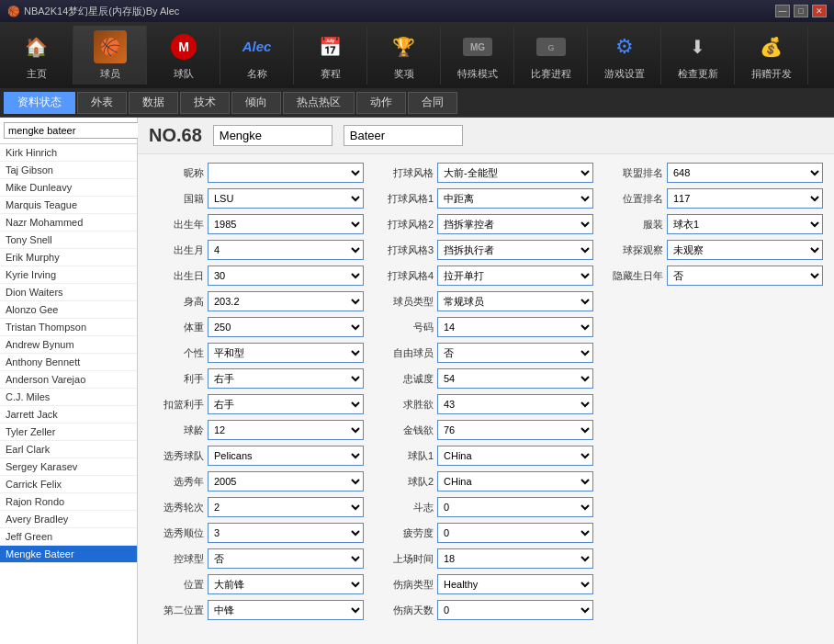  Describe the element at coordinates (745, 276) in the screenshot. I see `form-select-隐藏生日年: 否` at that location.